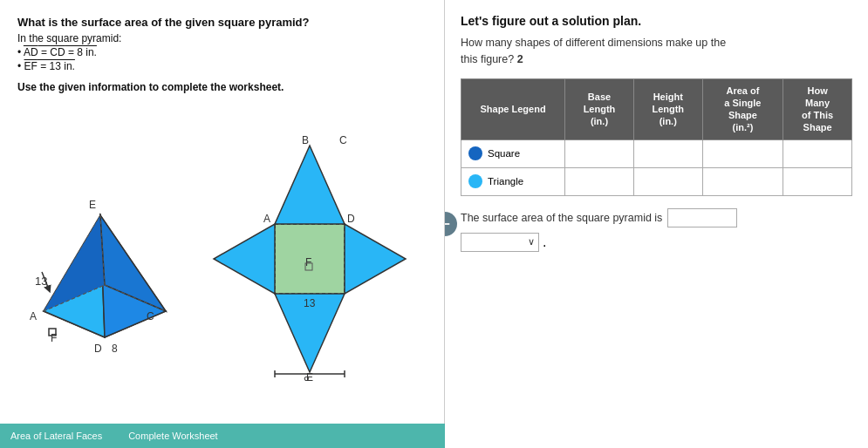 The image size is (868, 448). I want to click on ad-label: AD, so click(31, 52).